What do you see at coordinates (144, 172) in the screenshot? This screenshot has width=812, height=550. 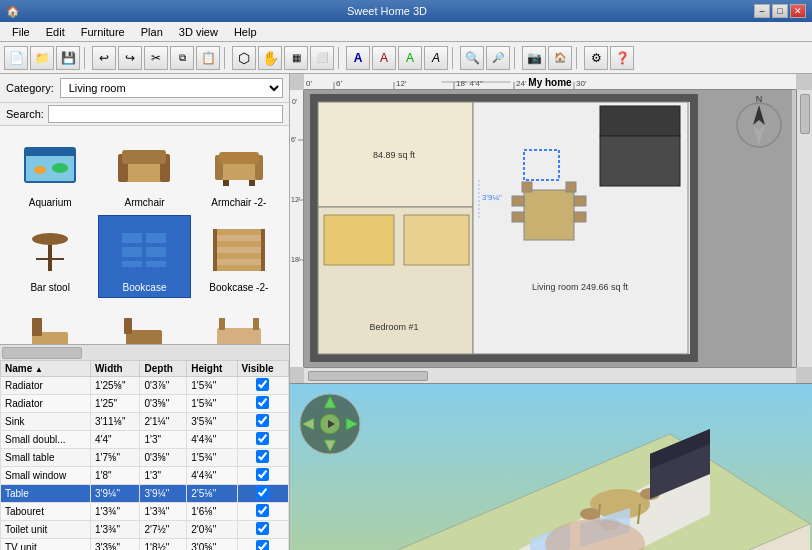 I see `furniture-item-armchair: Armchair` at bounding box center [144, 172].